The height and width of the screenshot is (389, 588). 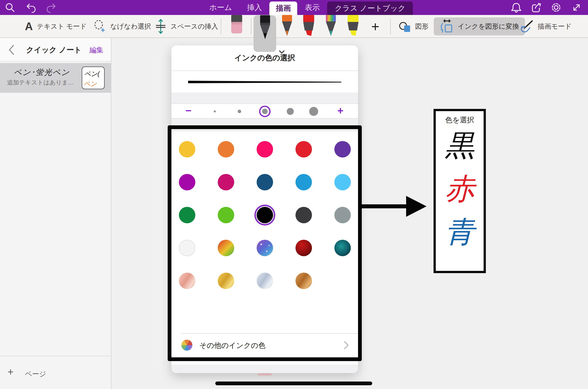 I want to click on stroke-preview, so click(x=265, y=82).